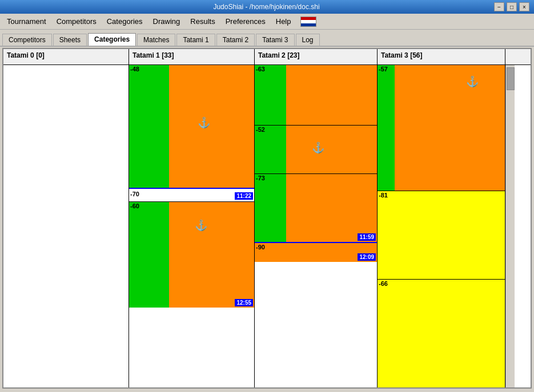 This screenshot has width=534, height=392. I want to click on tab-sheets: Sheets, so click(70, 40).